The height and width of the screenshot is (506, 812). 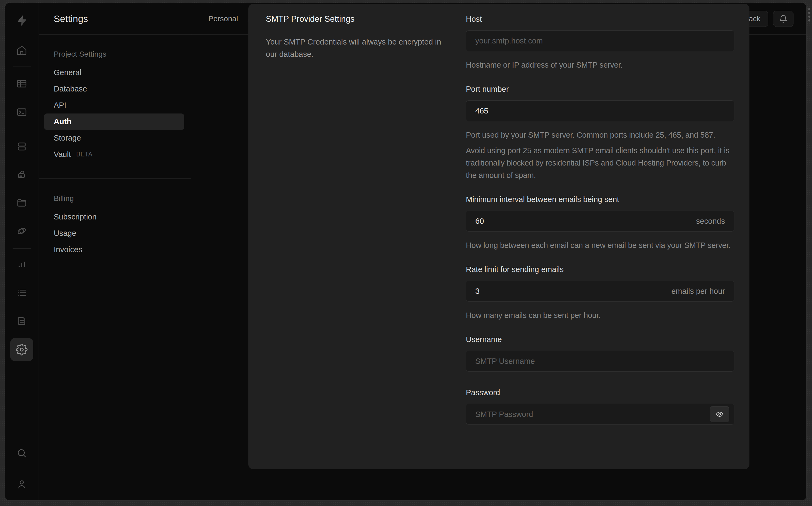 I want to click on section-heading-billing: Billing, so click(x=114, y=199).